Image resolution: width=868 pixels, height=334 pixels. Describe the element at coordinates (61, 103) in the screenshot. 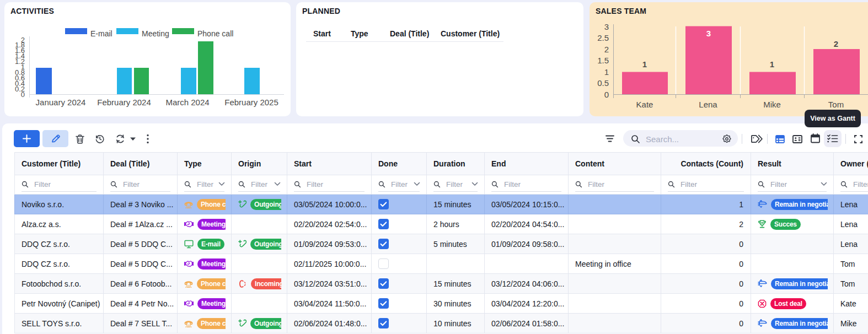

I see `svg-text: January 2024` at that location.